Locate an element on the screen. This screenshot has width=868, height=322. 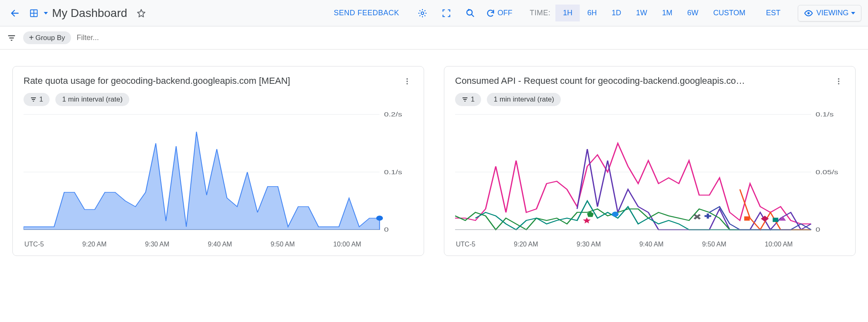
time-range-group: 1H 6H 1D 1W 1M 6W CUSTOM is located at coordinates (654, 13).